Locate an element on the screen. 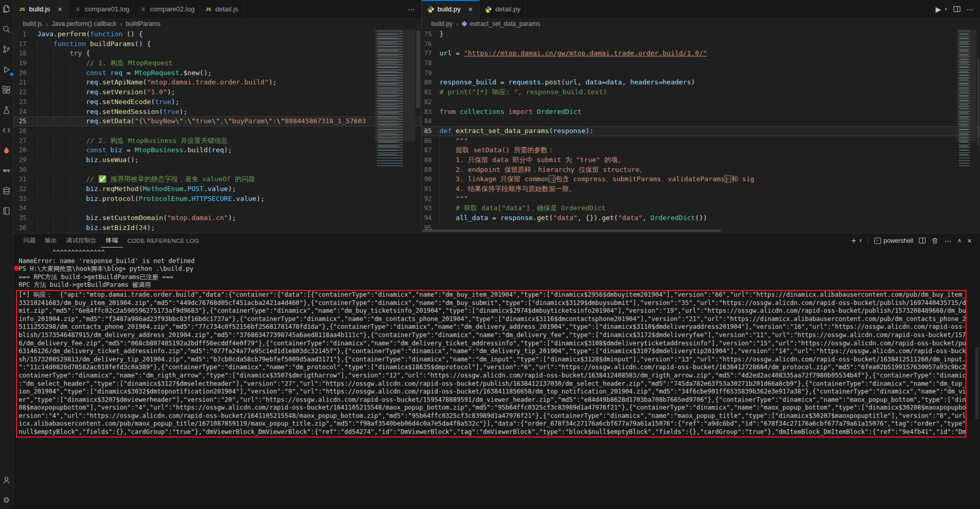 This screenshot has width=980, height=509. remote-explorer-icon is located at coordinates (7, 130).